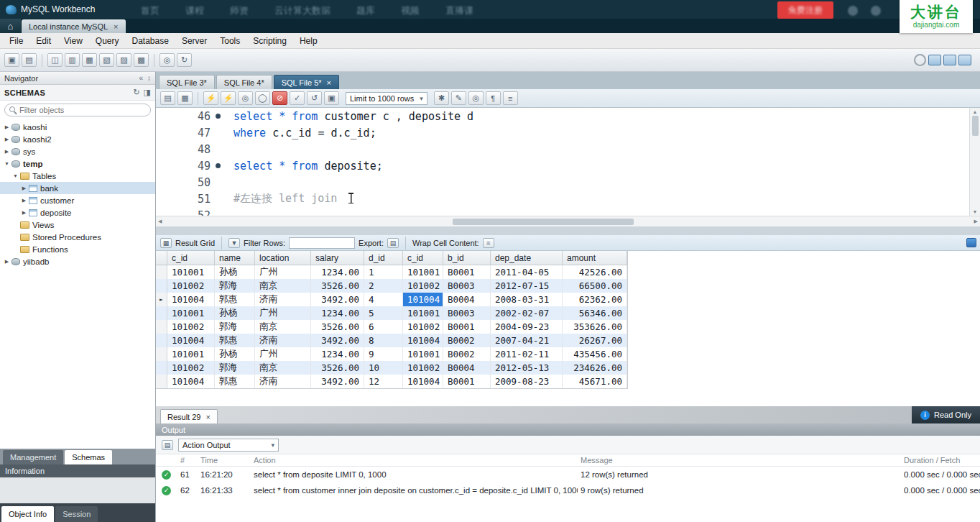  What do you see at coordinates (167, 60) in the screenshot?
I see `search-data-icon: ◎` at bounding box center [167, 60].